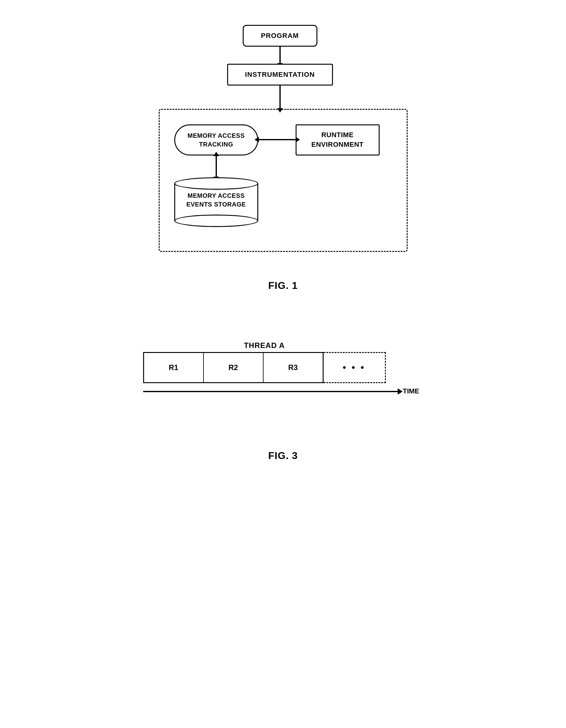 The width and height of the screenshot is (566, 728). Describe the element at coordinates (216, 183) in the screenshot. I see `cylinder-top` at that location.